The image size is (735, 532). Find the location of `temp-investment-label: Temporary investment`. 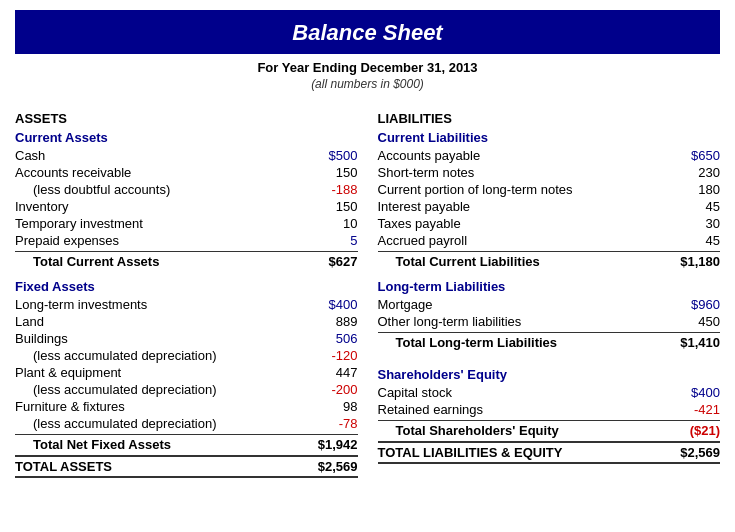

temp-investment-label: Temporary investment is located at coordinates (79, 224).